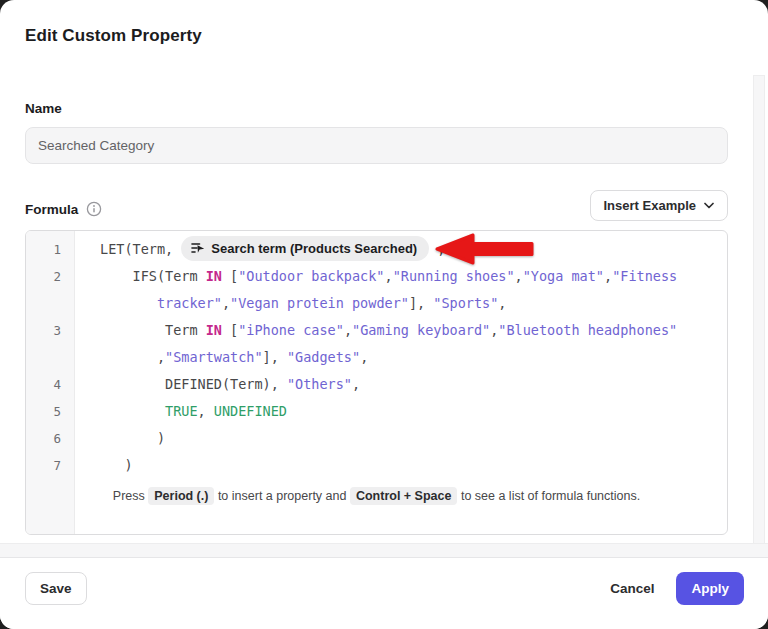 The height and width of the screenshot is (629, 768). What do you see at coordinates (260, 250) in the screenshot?
I see `code-line-text: LET(Term, Search term (Products Searched…` at bounding box center [260, 250].